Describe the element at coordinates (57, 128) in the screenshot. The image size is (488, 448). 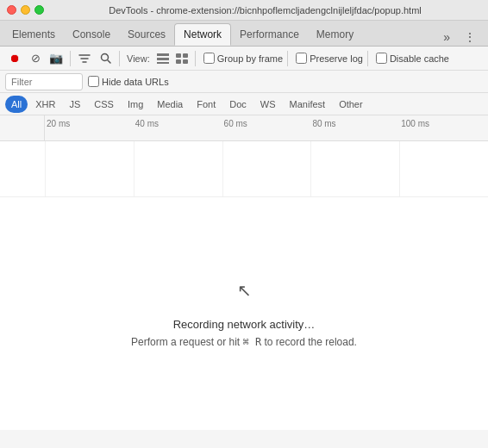
I see `timeline-tick-20ms: 20 ms` at that location.